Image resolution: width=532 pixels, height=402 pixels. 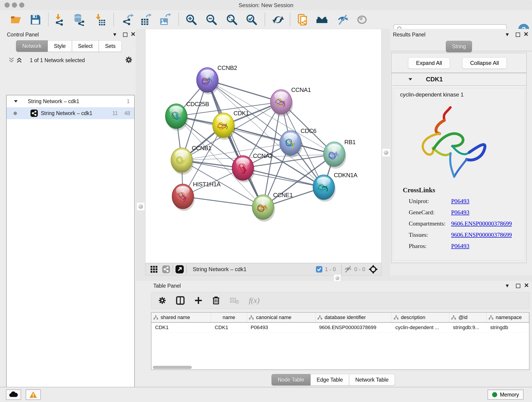 I want to click on import-table-from-file-button, so click(x=100, y=20).